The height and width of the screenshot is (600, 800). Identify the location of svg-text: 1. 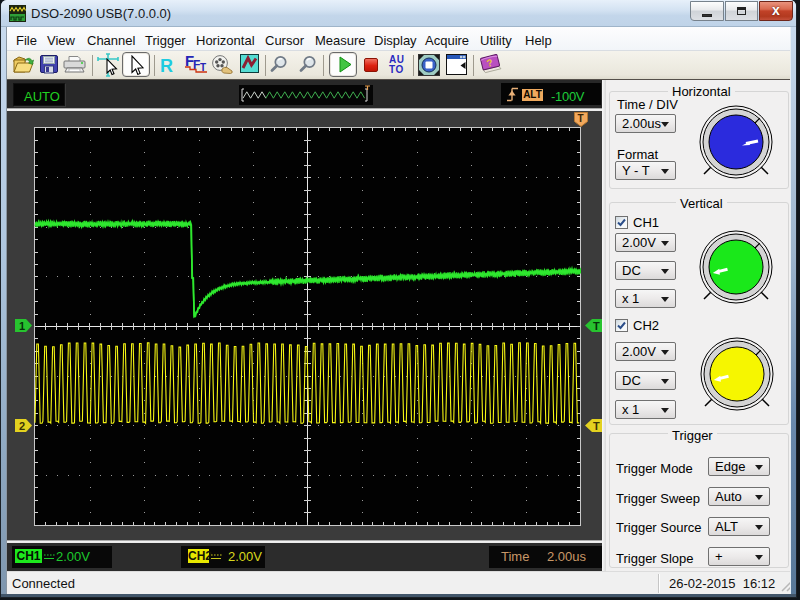
(22, 326).